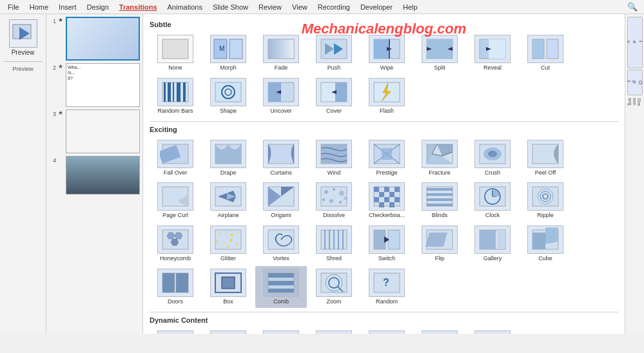 The width and height of the screenshot is (644, 353). Describe the element at coordinates (387, 287) in the screenshot. I see `transition-random: ? Random` at that location.